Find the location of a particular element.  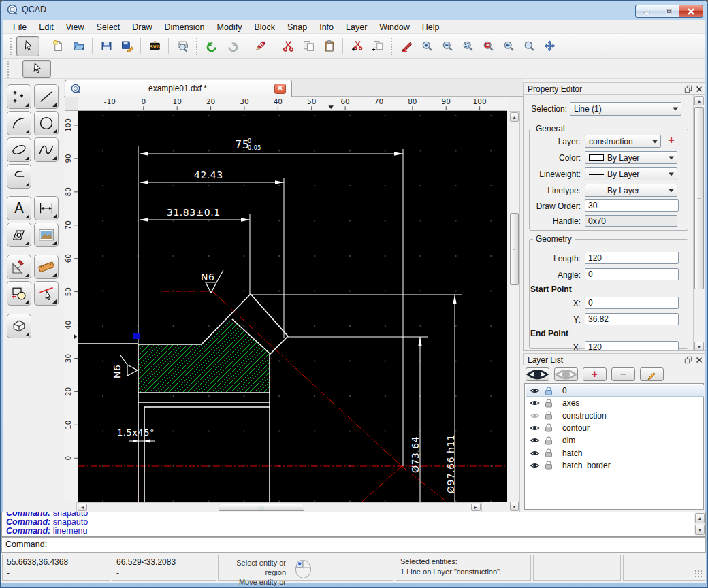

color-combo: By Layer is located at coordinates (631, 158).